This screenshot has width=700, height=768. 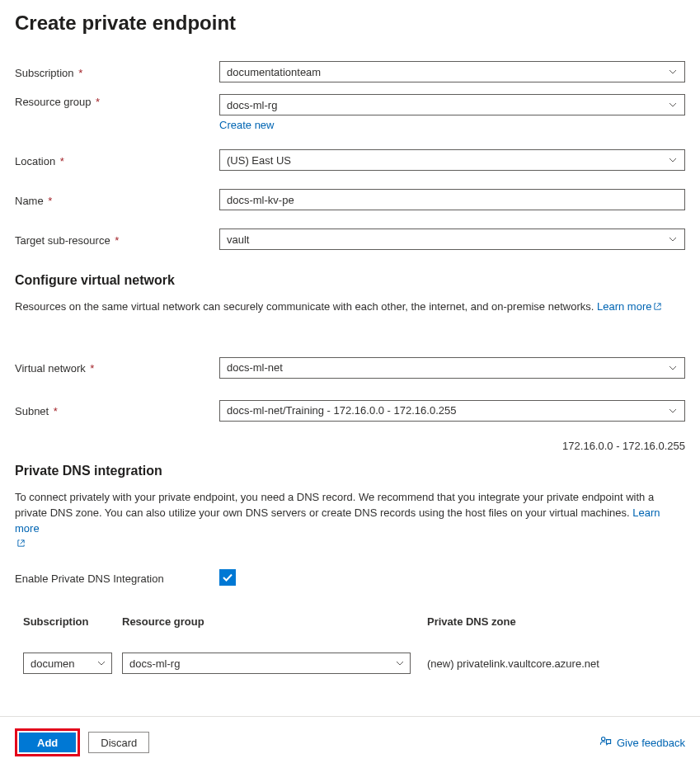 What do you see at coordinates (275, 622) in the screenshot?
I see `dns-col-resource-group: Resource group` at bounding box center [275, 622].